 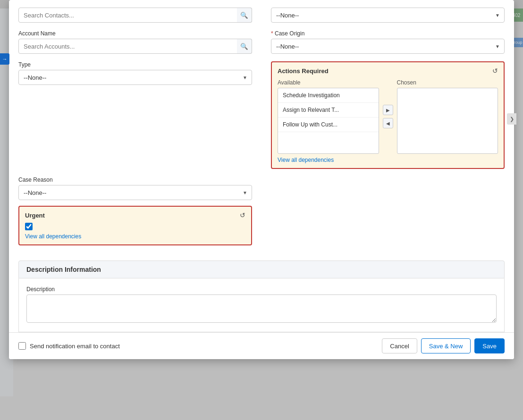 What do you see at coordinates (329, 95) in the screenshot?
I see `list-item: Schedule Investigation` at bounding box center [329, 95].